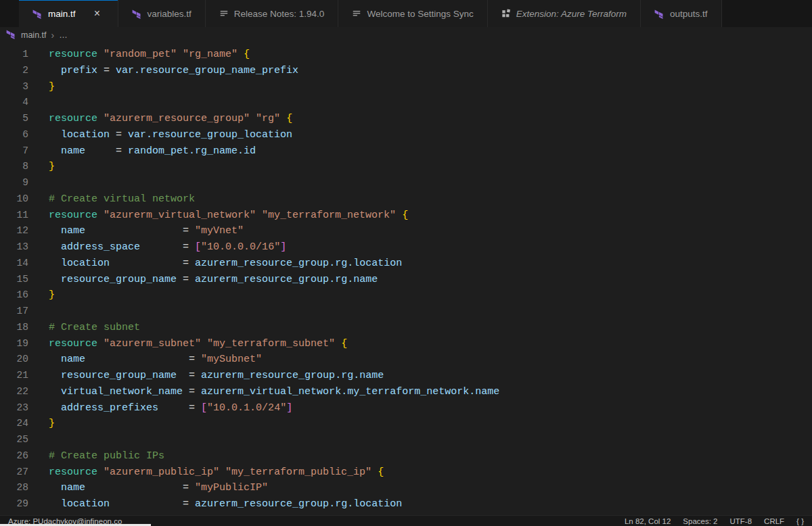  Describe the element at coordinates (406, 151) in the screenshot. I see `code-line-7: 7 name = random_pet.rg_name.id` at that location.